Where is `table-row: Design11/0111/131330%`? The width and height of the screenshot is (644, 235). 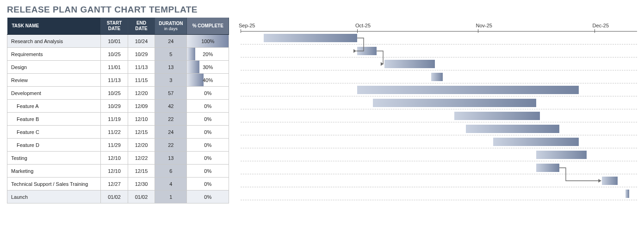
table-row: Design11/0111/131330% is located at coordinates (118, 67).